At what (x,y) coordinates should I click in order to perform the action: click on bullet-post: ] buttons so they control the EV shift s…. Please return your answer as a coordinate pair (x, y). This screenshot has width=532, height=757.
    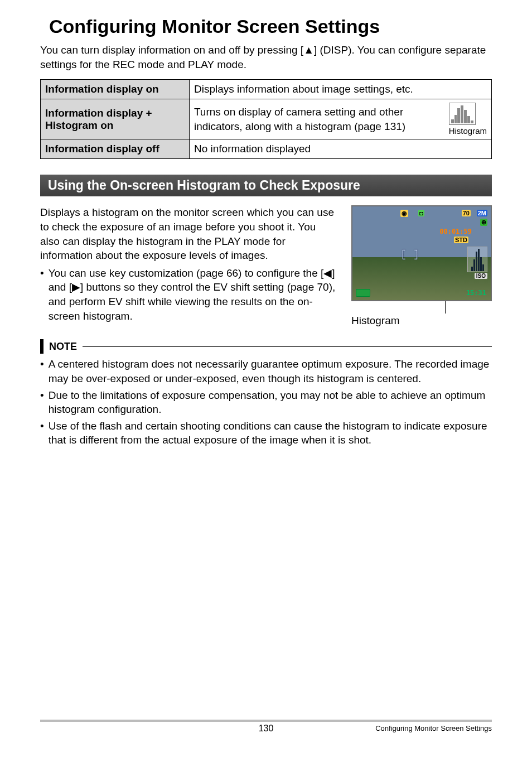
    Looking at the image, I should click on (192, 301).